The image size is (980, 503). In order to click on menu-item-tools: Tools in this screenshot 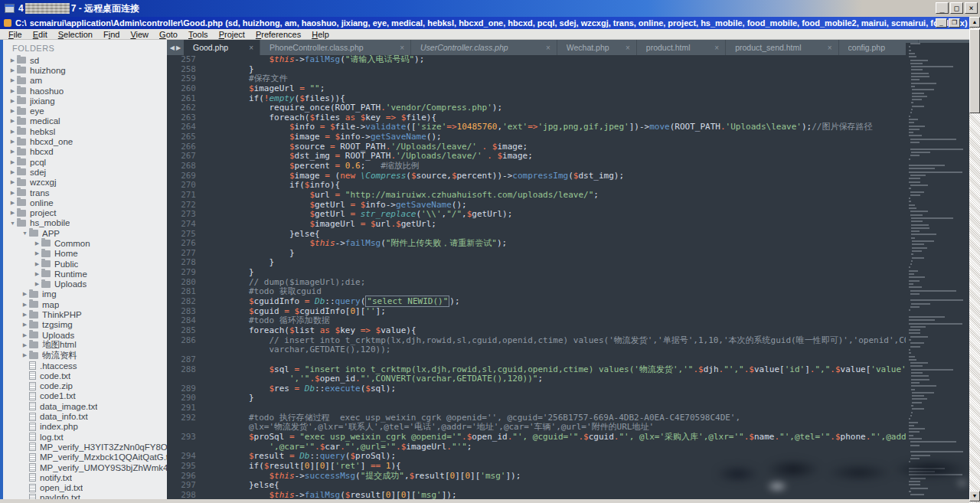, I will do `click(198, 34)`.